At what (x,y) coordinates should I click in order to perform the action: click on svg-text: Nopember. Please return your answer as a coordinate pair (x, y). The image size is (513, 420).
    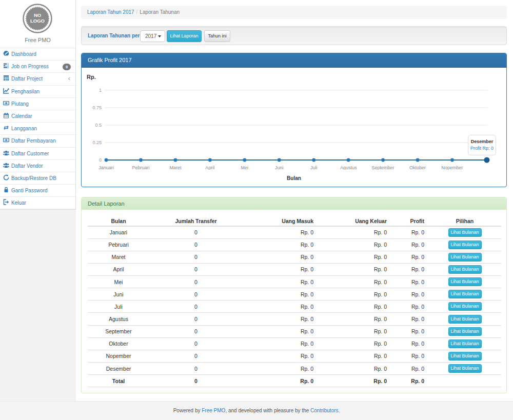
    Looking at the image, I should click on (452, 167).